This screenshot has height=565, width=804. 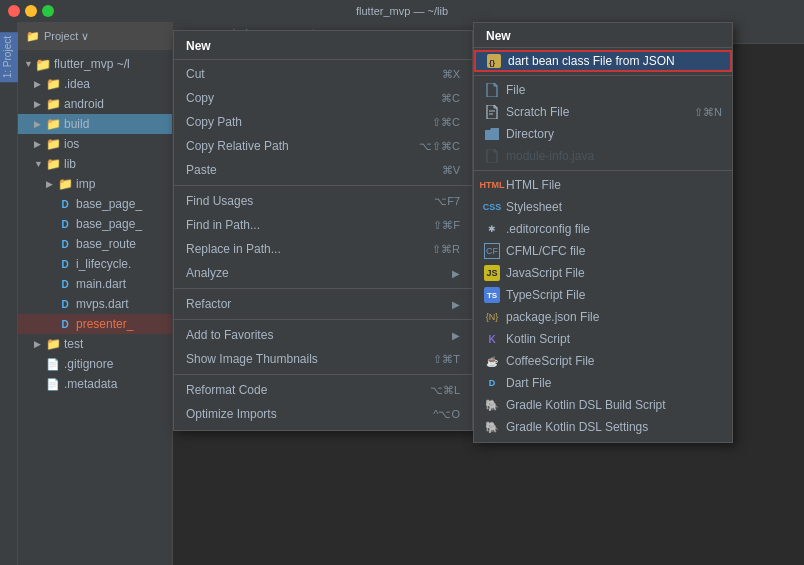 I want to click on tree-item-ios: ▶ 📁 ios, so click(x=95, y=144).